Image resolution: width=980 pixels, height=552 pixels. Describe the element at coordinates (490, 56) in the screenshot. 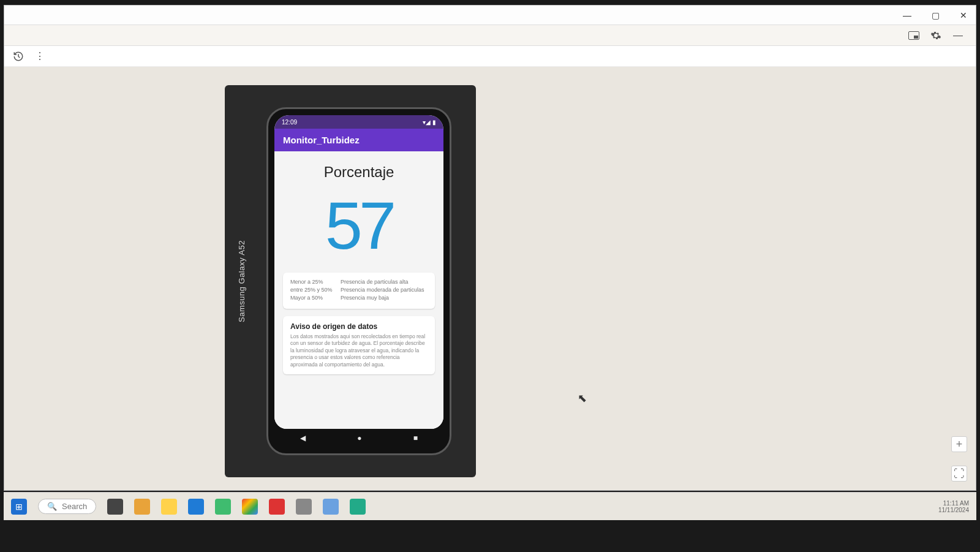

I see `editor-toolbar: ⋮` at that location.